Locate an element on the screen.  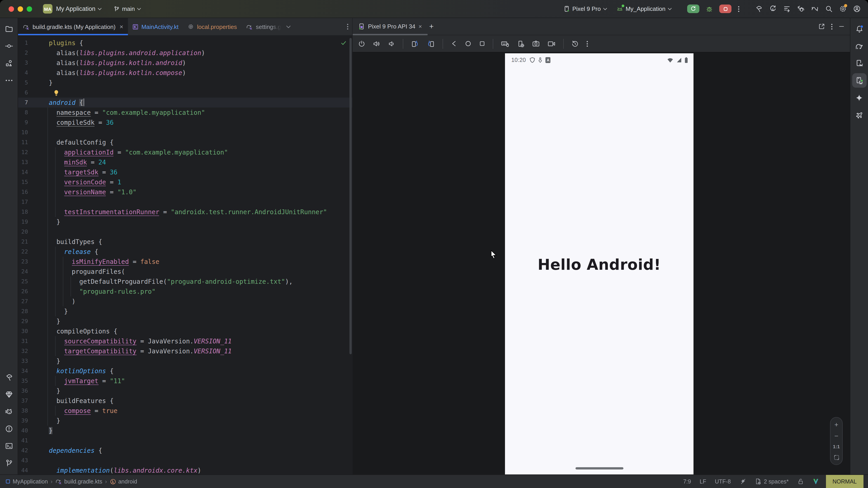
file-unlocked-icon is located at coordinates (801, 482).